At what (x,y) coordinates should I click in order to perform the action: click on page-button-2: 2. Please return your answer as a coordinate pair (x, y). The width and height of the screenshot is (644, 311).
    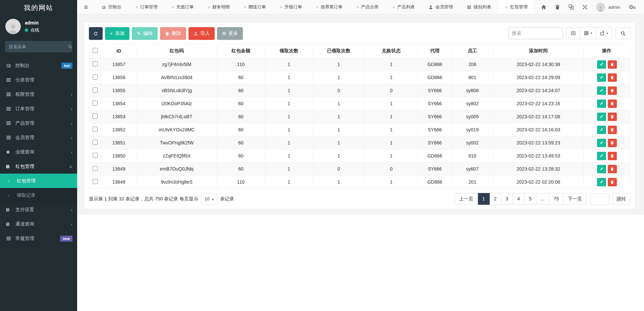
    Looking at the image, I should click on (496, 199).